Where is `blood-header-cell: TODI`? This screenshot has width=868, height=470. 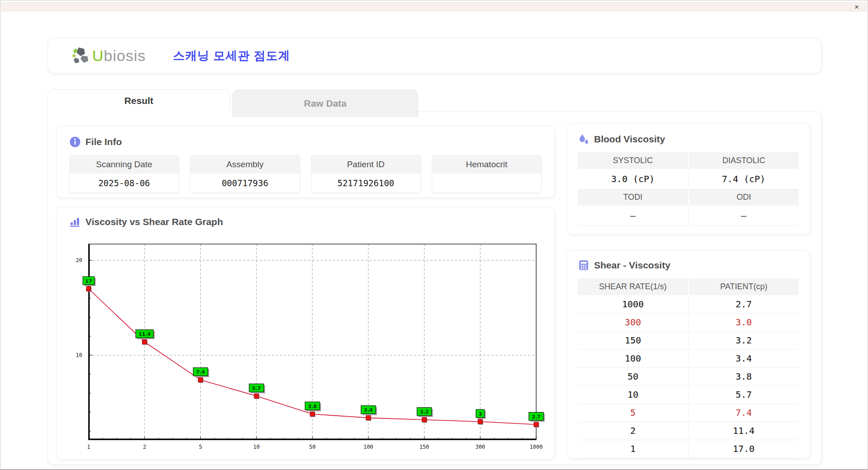 blood-header-cell: TODI is located at coordinates (633, 197).